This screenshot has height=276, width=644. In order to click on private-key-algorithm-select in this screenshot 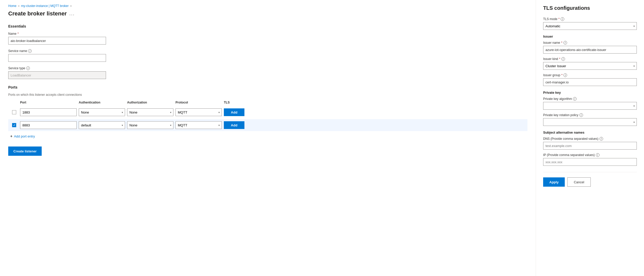, I will do `click(590, 106)`.